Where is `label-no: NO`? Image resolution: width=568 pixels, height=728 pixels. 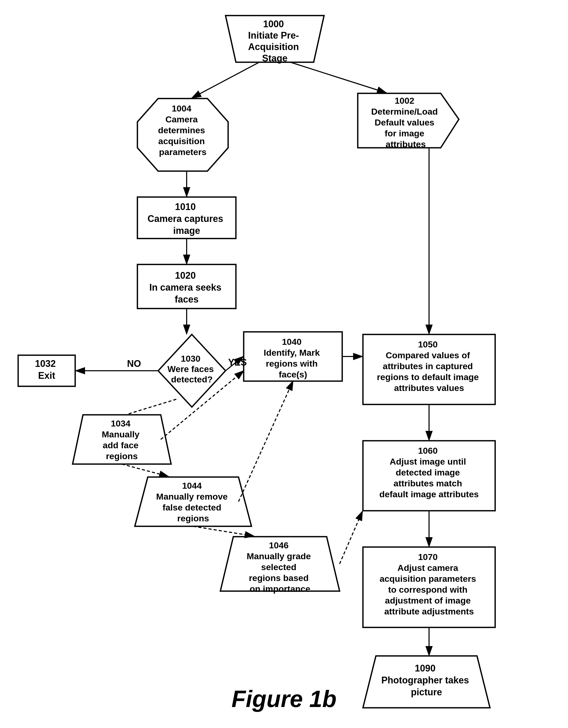 label-no: NO is located at coordinates (134, 364).